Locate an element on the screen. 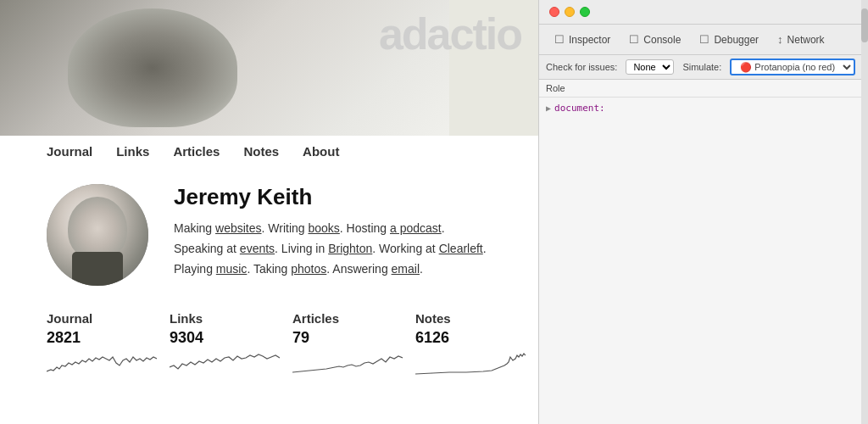 The width and height of the screenshot is (868, 424). stat-notes: Notes 6126 is located at coordinates (476, 345).